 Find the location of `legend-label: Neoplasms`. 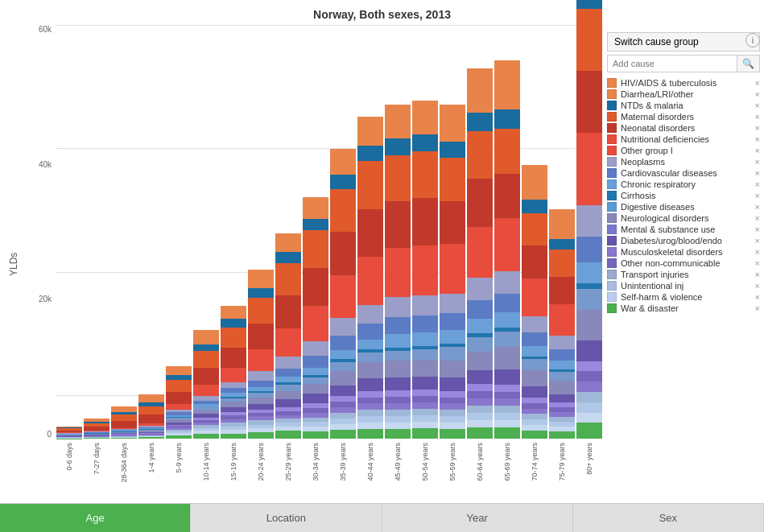

legend-label: Neoplasms is located at coordinates (687, 162).